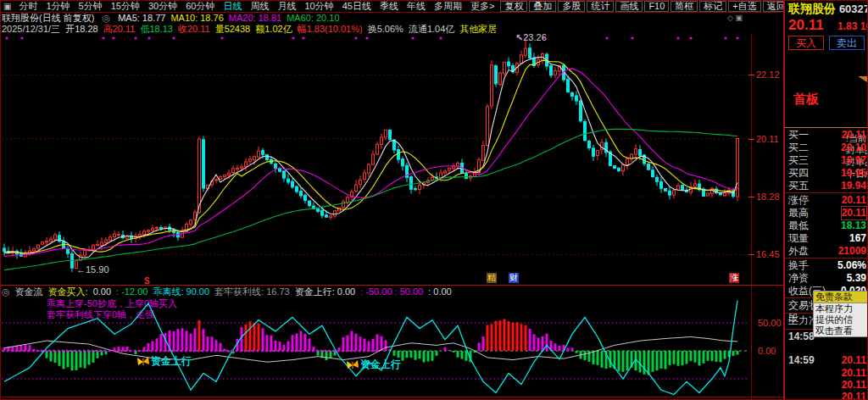  What do you see at coordinates (771, 323) in the screenshot?
I see `indicator-axis-label: 50.00` at bounding box center [771, 323].